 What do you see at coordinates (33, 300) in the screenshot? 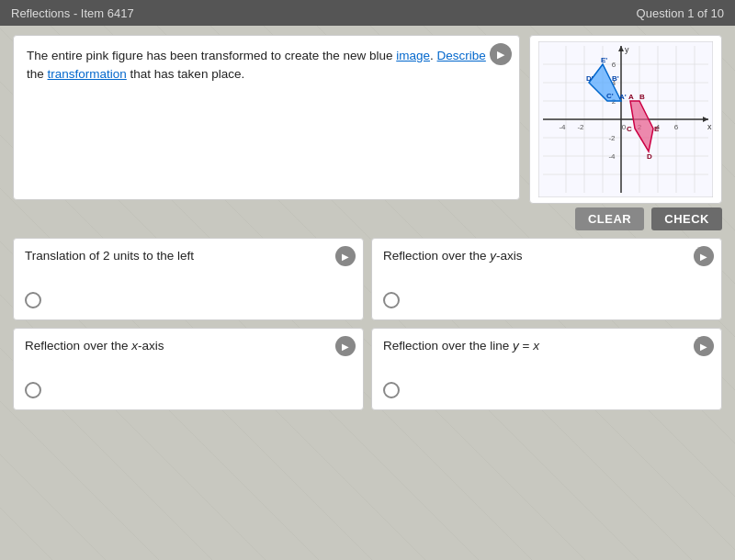
I see `choice-a-radio` at bounding box center [33, 300].